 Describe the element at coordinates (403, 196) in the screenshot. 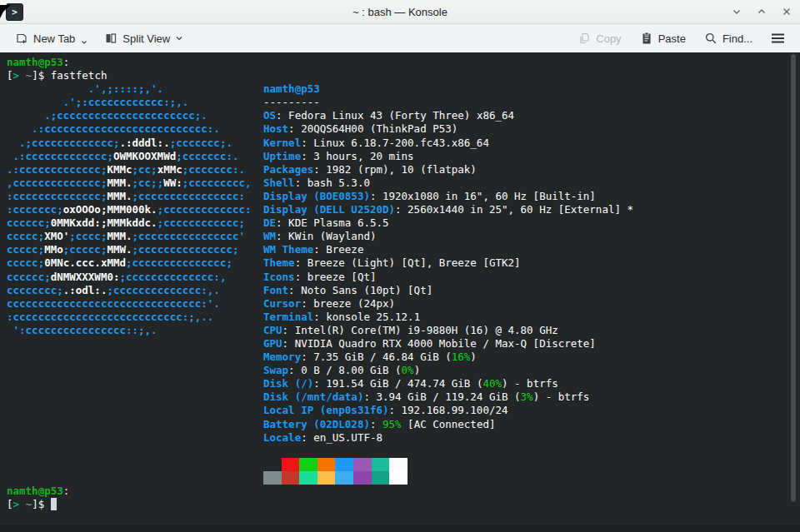

I see `terminal-line: :cccccccccccccc;MMM.;cccccccccccccccc:Di…` at that location.